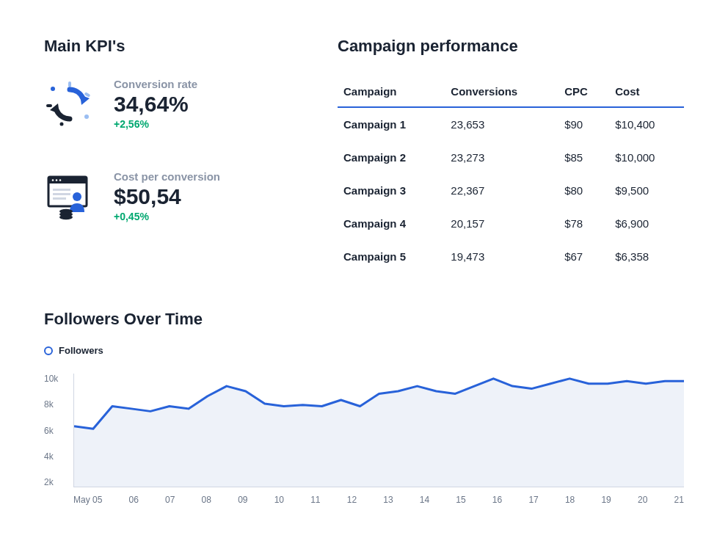  Describe the element at coordinates (391, 124) in the screenshot. I see `table-cell: Campaign 1` at that location.